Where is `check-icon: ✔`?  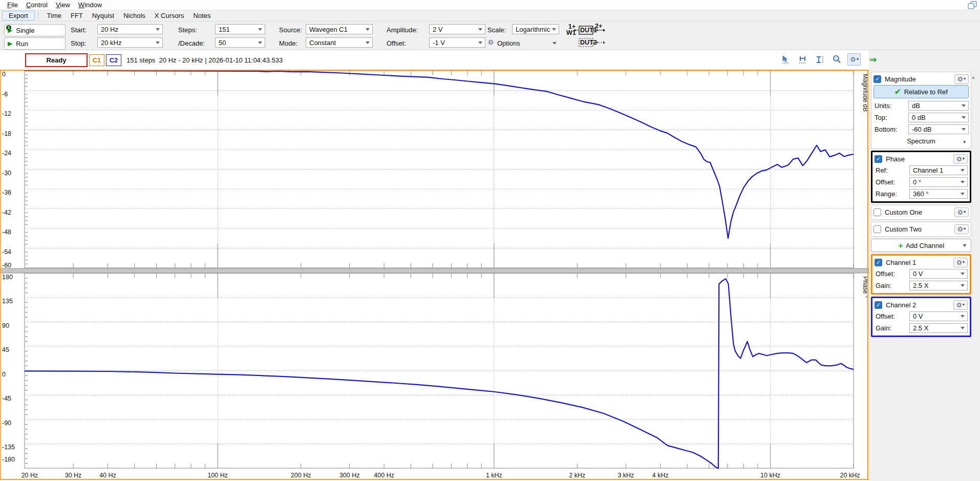 check-icon: ✔ is located at coordinates (898, 92).